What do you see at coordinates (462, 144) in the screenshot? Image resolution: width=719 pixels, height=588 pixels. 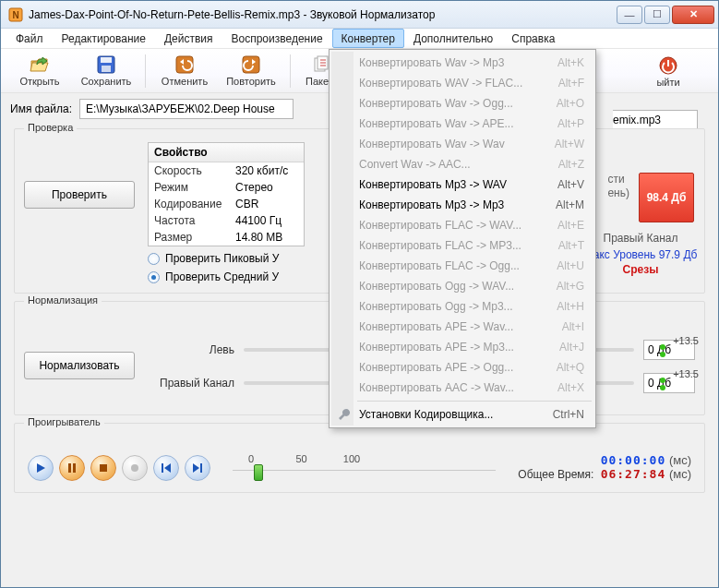 I see `dd-wav-wav: Конвертировать Wav -> WavAlt+W` at bounding box center [462, 144].